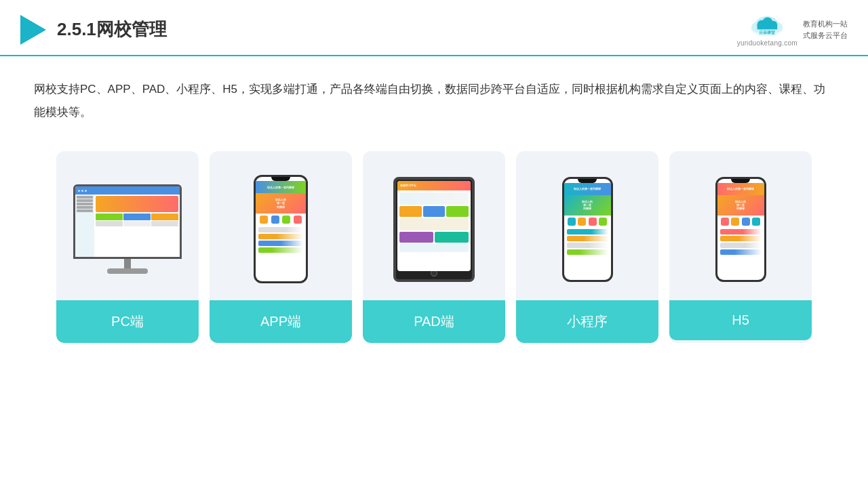 This screenshot has height=488, width=868. I want to click on card-app: 职达人的第一堂列播课 职达人的第一堂列播课, so click(281, 247).